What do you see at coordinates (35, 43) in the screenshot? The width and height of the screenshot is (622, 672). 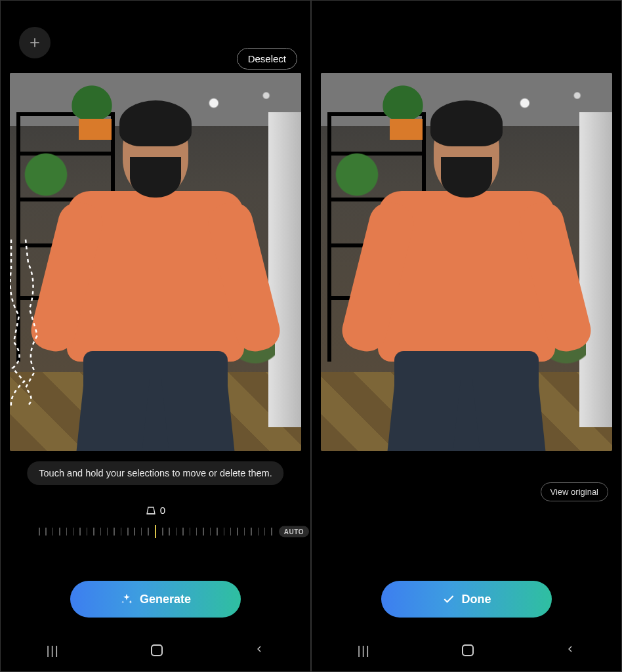 I see `plus-icon` at bounding box center [35, 43].